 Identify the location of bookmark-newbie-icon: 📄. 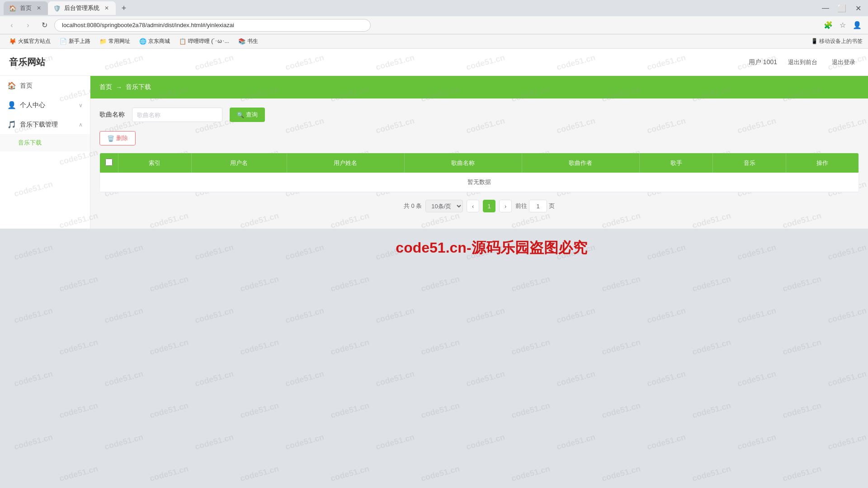
(63, 42).